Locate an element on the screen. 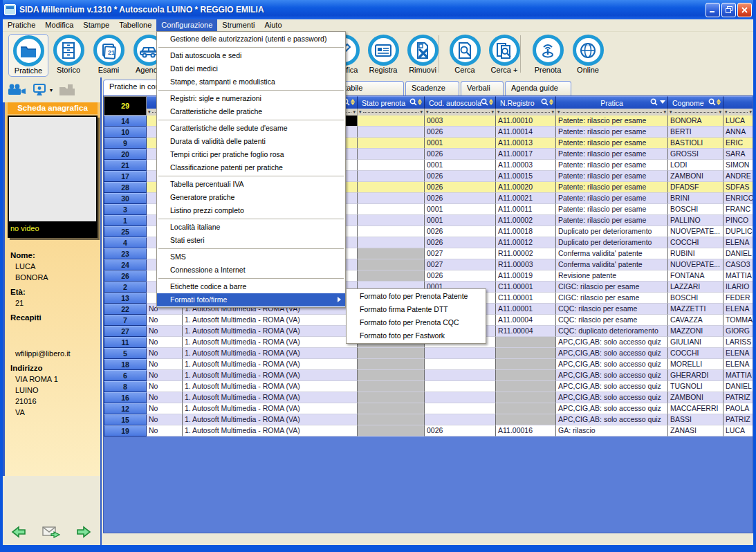 This screenshot has width=756, height=552. menubar-item-aiuto: Aiuto is located at coordinates (273, 25).